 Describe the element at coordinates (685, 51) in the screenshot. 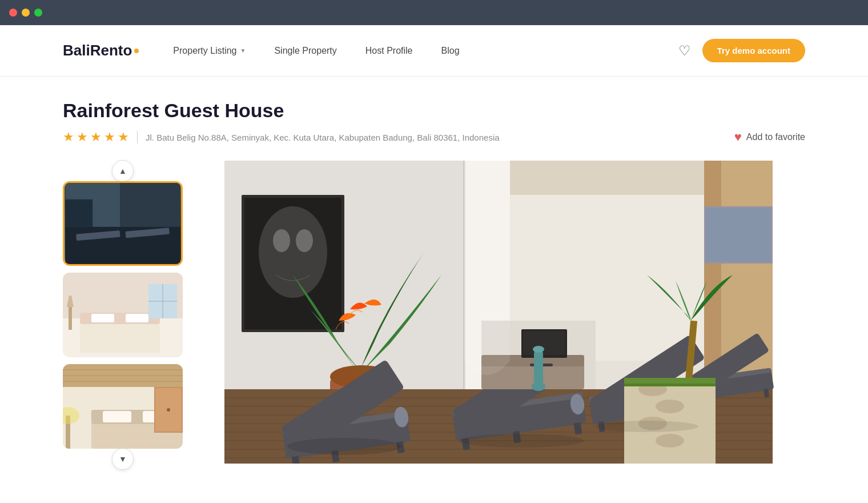

I see `favorites-icon: ♡` at that location.